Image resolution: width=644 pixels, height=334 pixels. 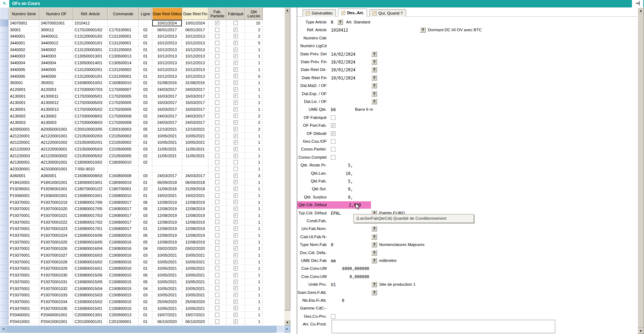 I want to click on field-value: b6, so click(x=333, y=110).